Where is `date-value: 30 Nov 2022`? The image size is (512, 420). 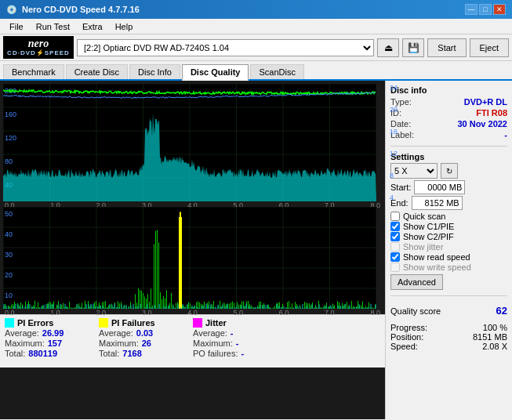 date-value: 30 Nov 2022 is located at coordinates (482, 124).